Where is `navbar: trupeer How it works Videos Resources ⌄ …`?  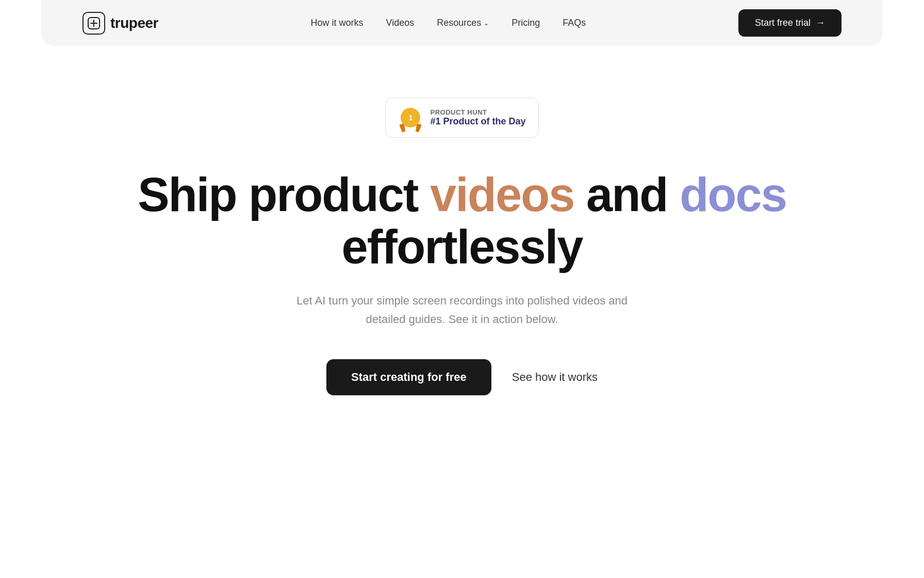 navbar: trupeer How it works Videos Resources ⌄ … is located at coordinates (462, 23).